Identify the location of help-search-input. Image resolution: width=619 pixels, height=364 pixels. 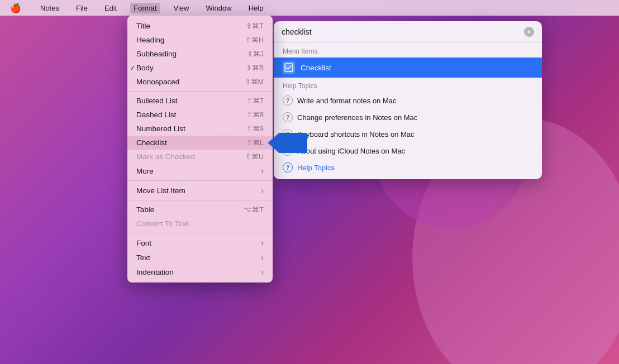
(401, 32).